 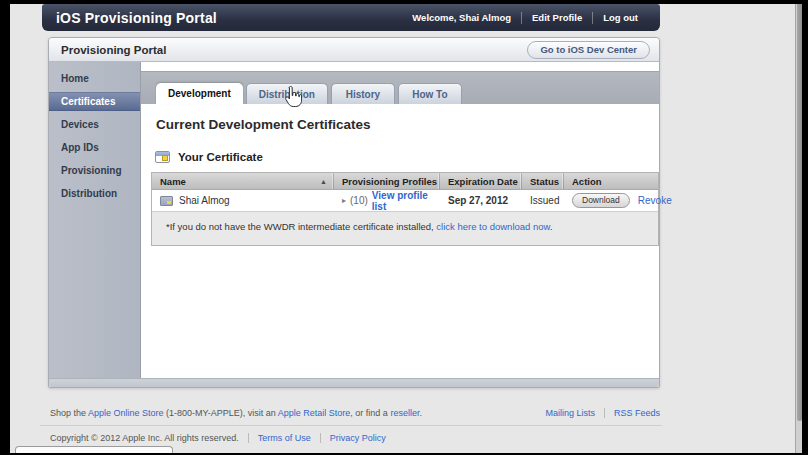 What do you see at coordinates (351, 434) in the screenshot?
I see `footer-legal-line: Copyright © 2012 Apple Inc. All rights r…` at bounding box center [351, 434].